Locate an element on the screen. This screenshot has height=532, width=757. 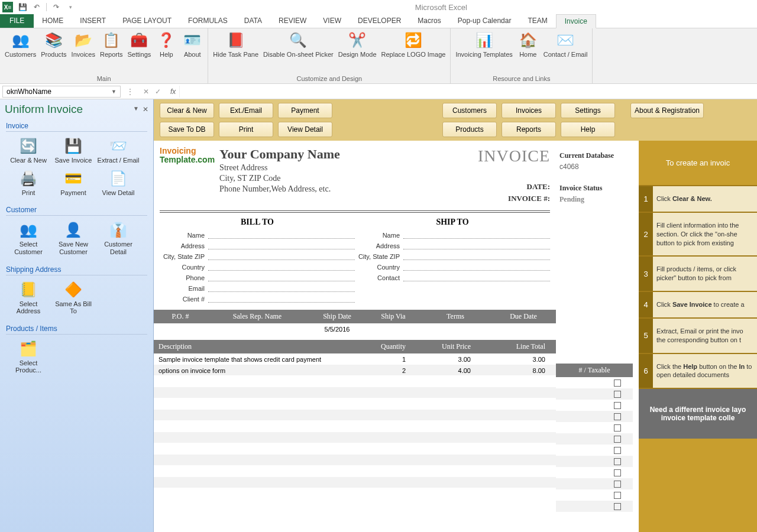
save-invoice-button: 💾Save Invoice is located at coordinates (73, 150).